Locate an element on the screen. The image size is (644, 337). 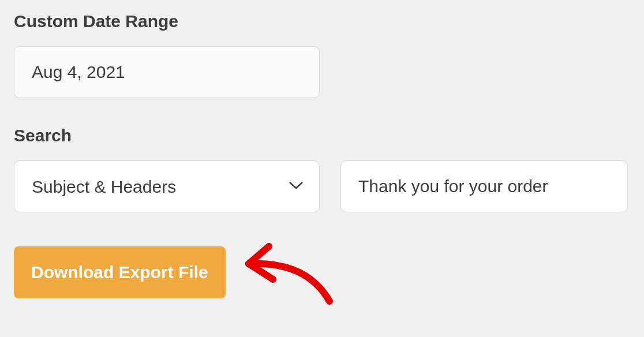
arrow-annotation-icon is located at coordinates (289, 272).